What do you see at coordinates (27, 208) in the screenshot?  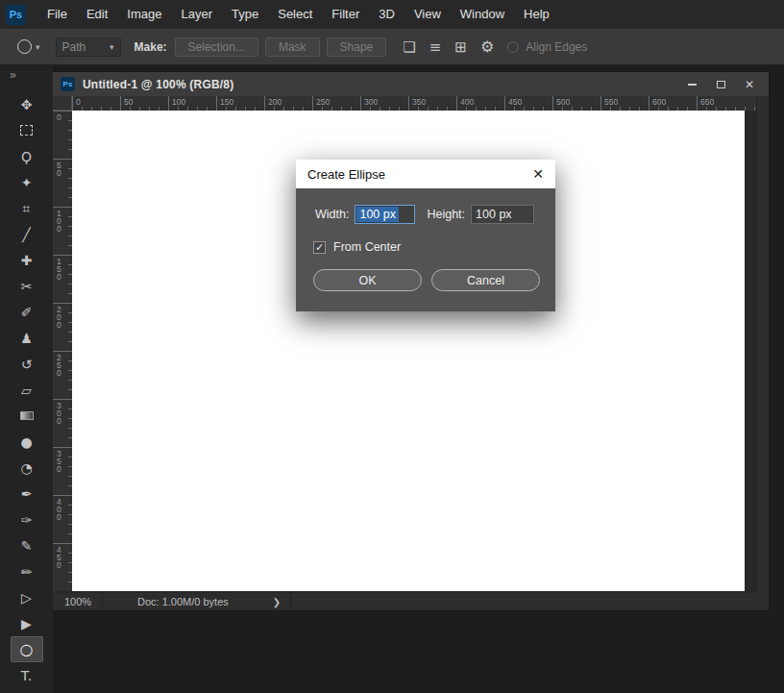 I see `tool-crop: ⌗` at bounding box center [27, 208].